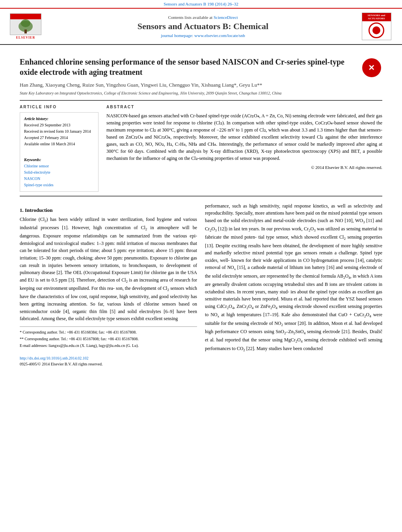 The image size is (402, 532). Describe the element at coordinates (376, 26) in the screenshot. I see `sensors-logo: SENSORS andACTUATORS` at that location.